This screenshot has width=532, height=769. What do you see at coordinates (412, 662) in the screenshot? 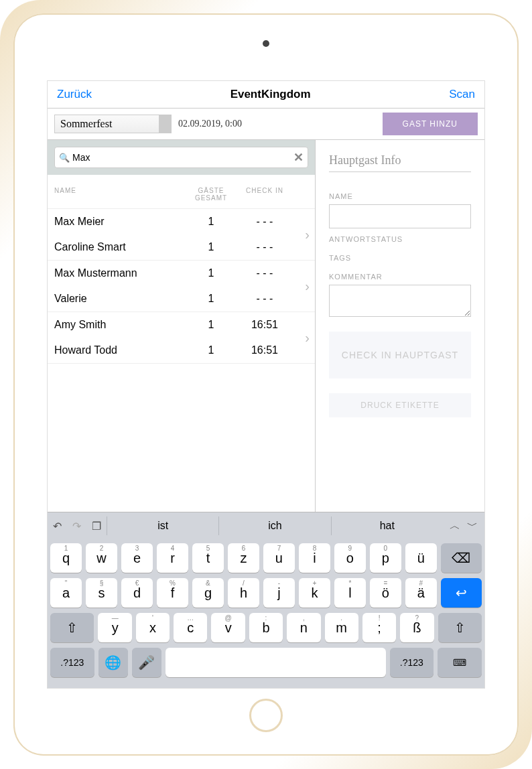
I see `numbers-key-right: .?123` at bounding box center [412, 662].